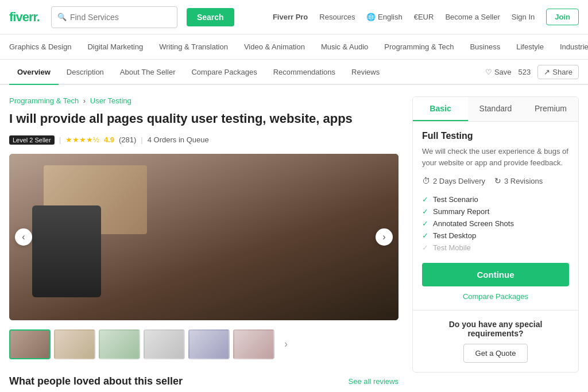 The image size is (588, 392). I want to click on feature-label: Summary Report, so click(461, 211).